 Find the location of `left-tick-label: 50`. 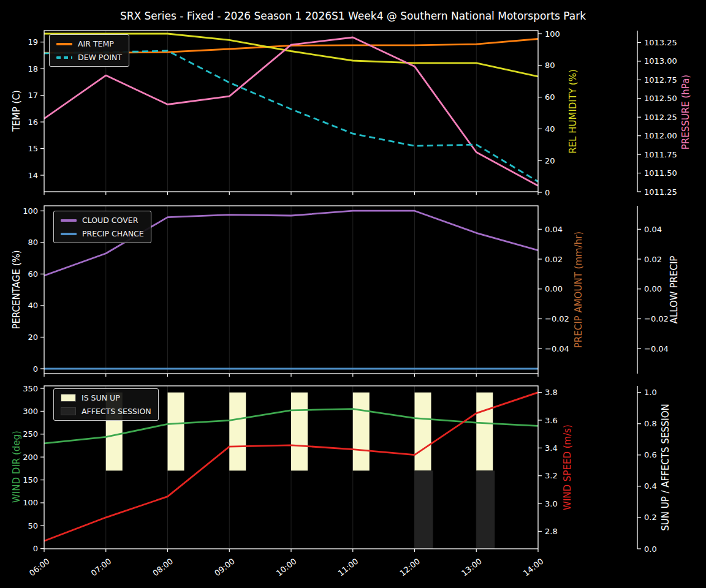

left-tick-label: 50 is located at coordinates (33, 526).